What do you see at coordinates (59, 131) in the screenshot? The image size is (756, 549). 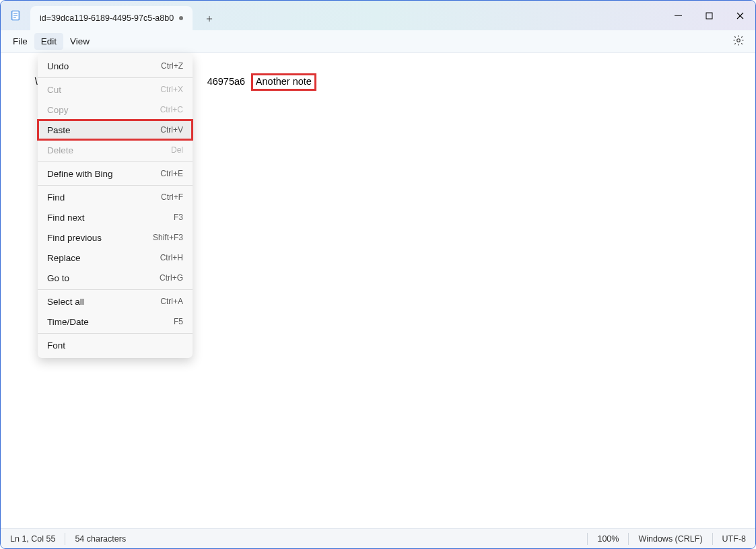 I see `menu-item-label: Paste` at bounding box center [59, 131].